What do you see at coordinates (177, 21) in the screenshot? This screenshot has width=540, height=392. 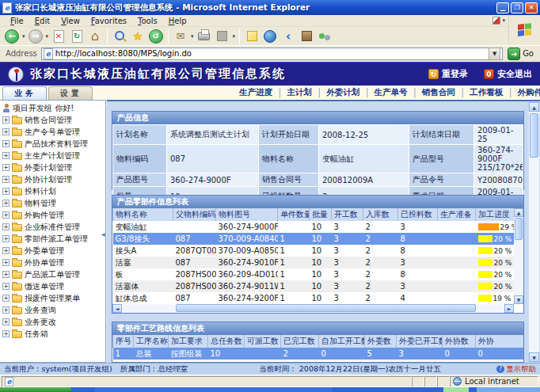 I see `menu-item-help: Help` at bounding box center [177, 21].